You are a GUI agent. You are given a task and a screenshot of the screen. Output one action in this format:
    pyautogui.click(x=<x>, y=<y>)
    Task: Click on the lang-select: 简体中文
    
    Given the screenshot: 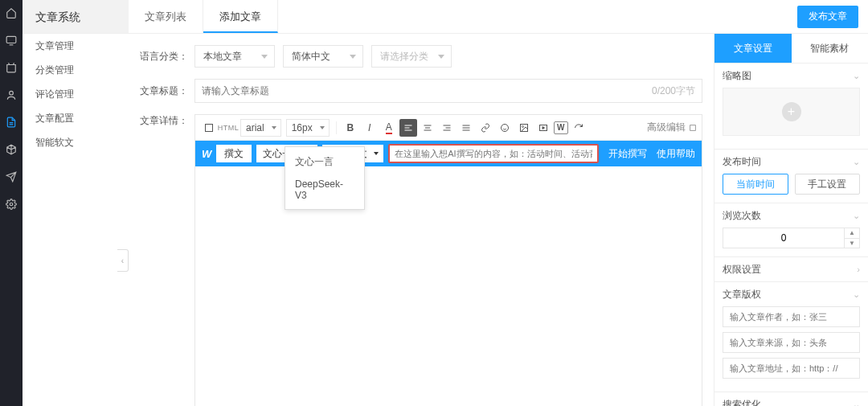 What is the action you would take?
    pyautogui.click(x=323, y=56)
    